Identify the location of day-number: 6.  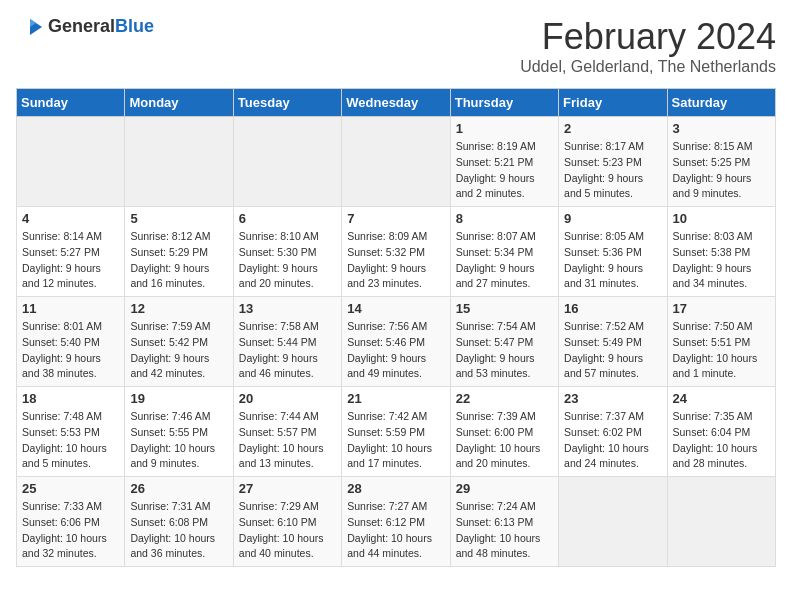
(288, 218).